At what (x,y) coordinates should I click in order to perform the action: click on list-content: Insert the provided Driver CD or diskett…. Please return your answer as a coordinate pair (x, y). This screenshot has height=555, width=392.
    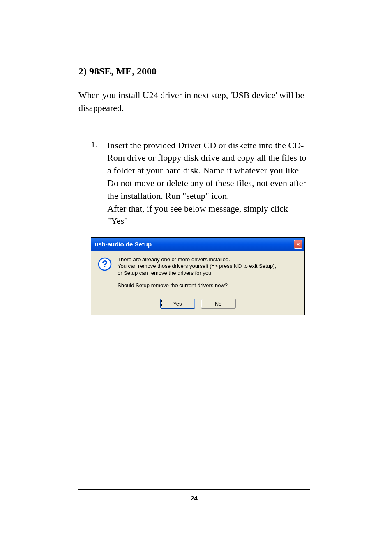
    Looking at the image, I should click on (209, 184).